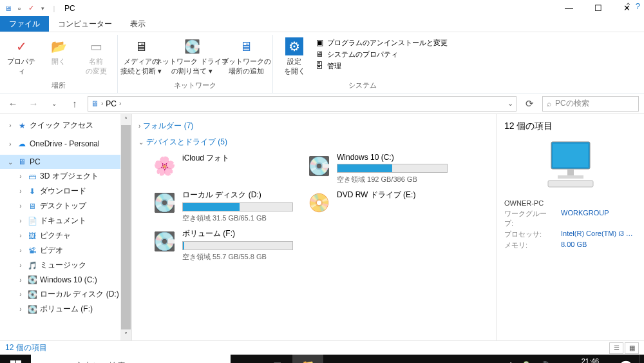 The height and width of the screenshot is (363, 644). I want to click on ribbon-collapse-icon: ⌃, so click(629, 6).